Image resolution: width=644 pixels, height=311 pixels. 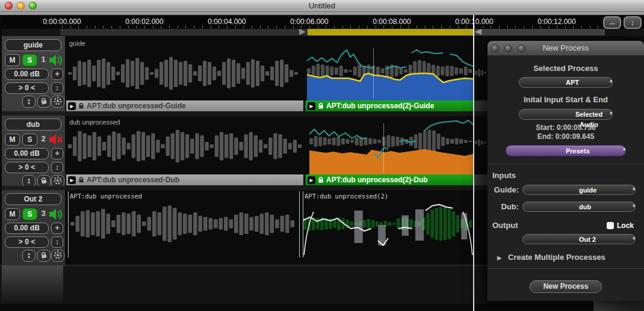 I want to click on dialog-divider, so click(x=566, y=268).